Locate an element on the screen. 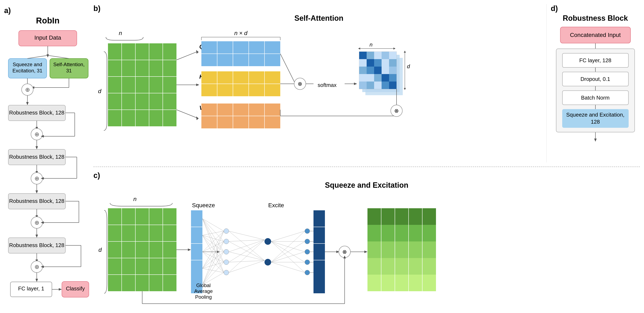  svg-text: n is located at coordinates (371, 44).